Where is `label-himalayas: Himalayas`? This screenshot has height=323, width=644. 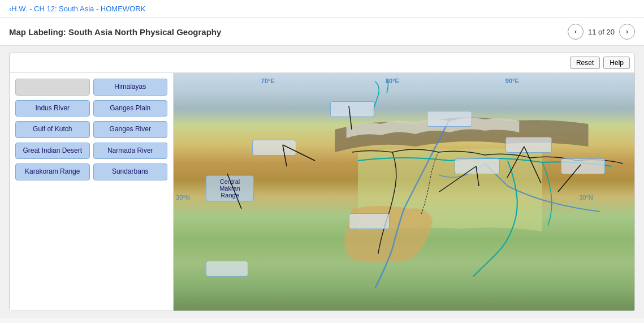 label-himalayas: Himalayas is located at coordinates (131, 87).